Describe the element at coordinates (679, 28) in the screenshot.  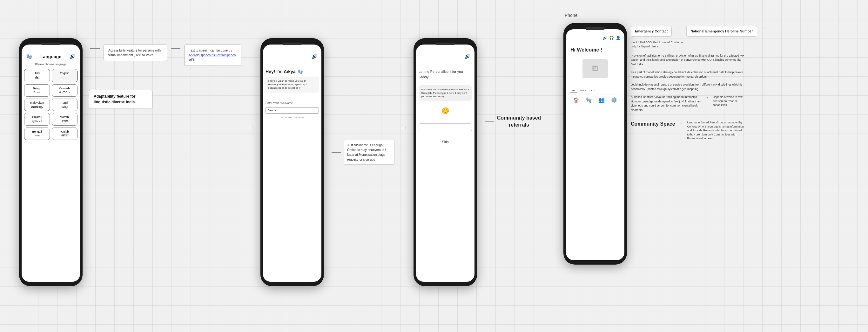
I see `arrow-emergency-1: →` at that location.